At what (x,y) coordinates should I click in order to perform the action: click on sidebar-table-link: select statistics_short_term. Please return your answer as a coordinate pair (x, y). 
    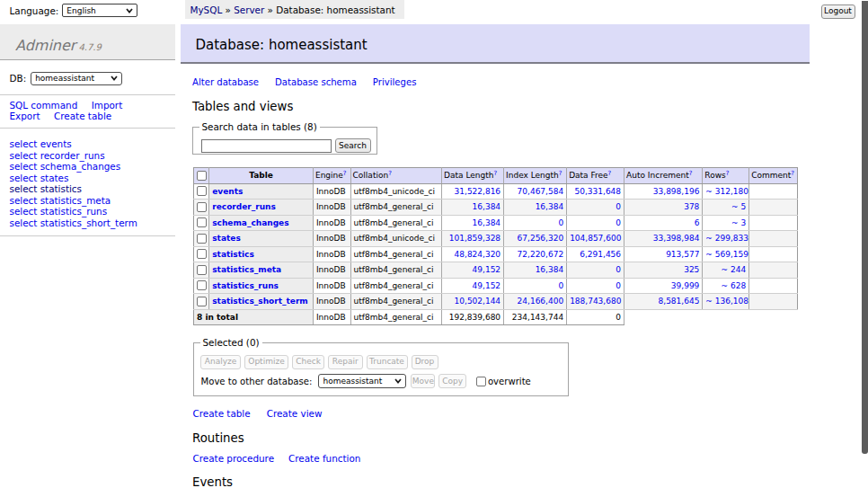
    Looking at the image, I should click on (74, 223).